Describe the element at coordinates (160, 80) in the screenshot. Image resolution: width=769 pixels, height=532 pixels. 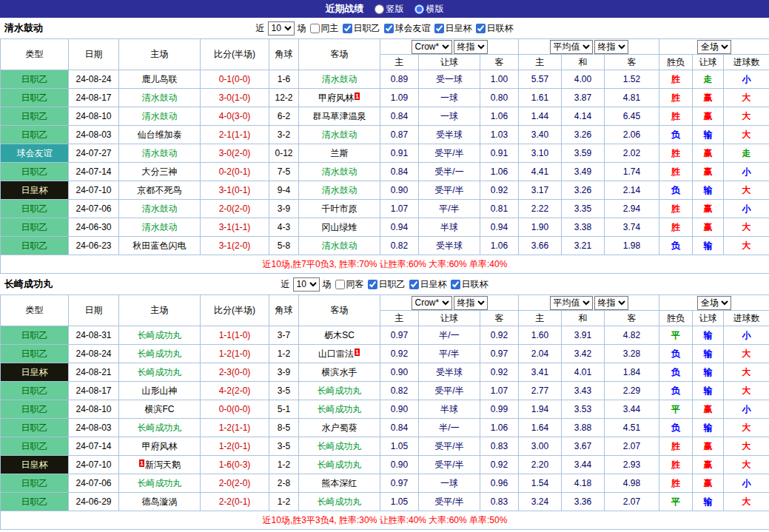
I see `home-team-cell: 鹿儿岛联` at that location.